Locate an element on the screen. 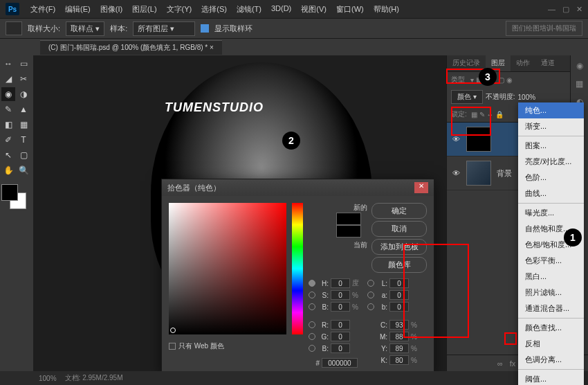  menu-item: 帮助(H) is located at coordinates (386, 10).